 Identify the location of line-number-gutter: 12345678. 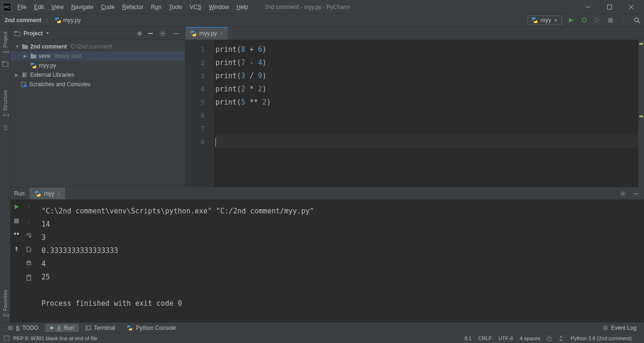
(199, 114).